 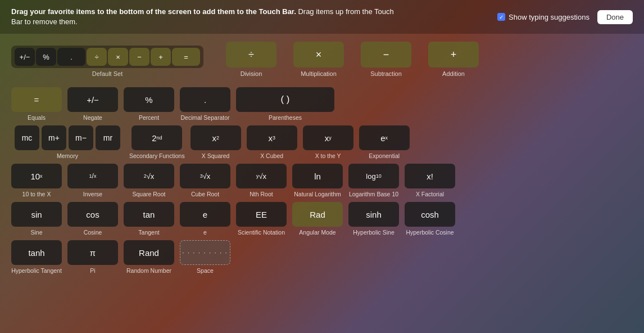 What do you see at coordinates (93, 232) in the screenshot?
I see `cos-label: Cosine` at bounding box center [93, 232].